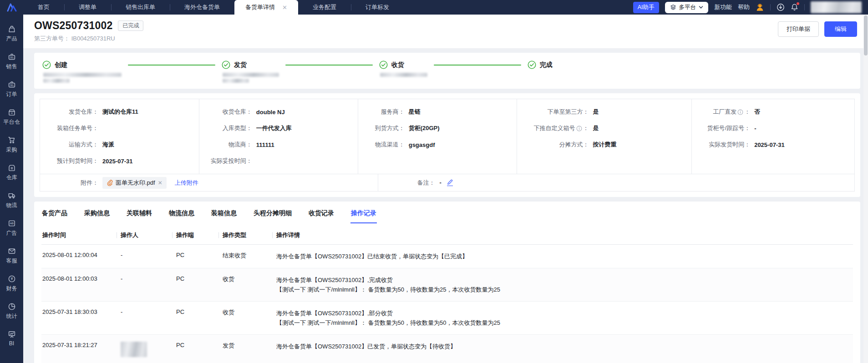 This screenshot has height=363, width=868. Describe the element at coordinates (795, 7) in the screenshot. I see `notification-bell-icon` at that location.